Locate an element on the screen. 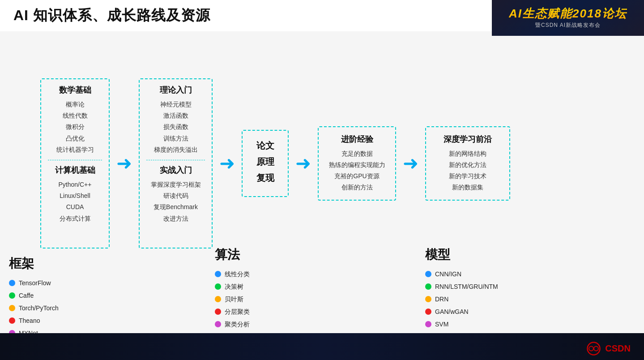 This screenshot has width=644, height=360. list-item: TensorFlow is located at coordinates (81, 283).